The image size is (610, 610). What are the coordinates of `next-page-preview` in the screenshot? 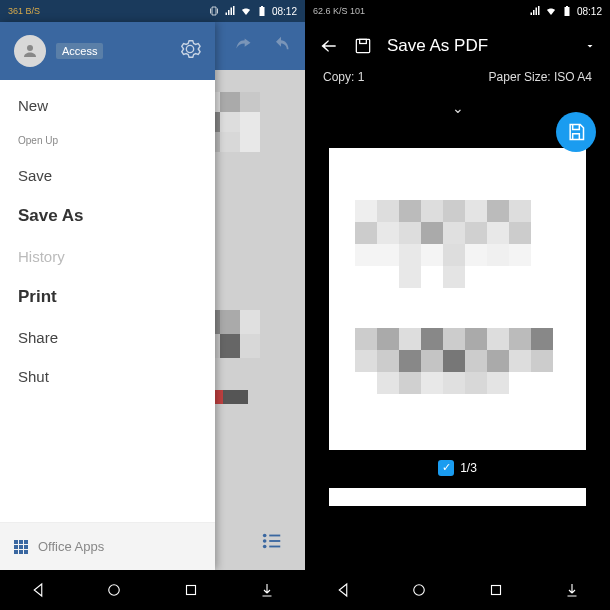 It's located at (458, 497).